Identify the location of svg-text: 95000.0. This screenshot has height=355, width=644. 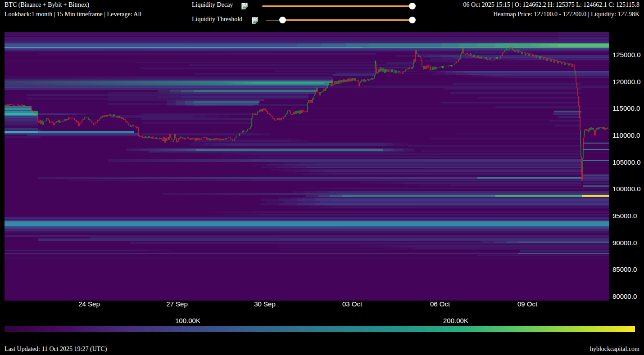
(625, 216).